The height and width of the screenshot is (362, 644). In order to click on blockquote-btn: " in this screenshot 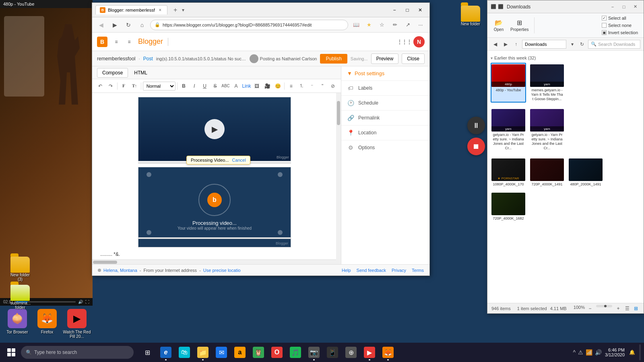, I will do `click(322, 86)`.